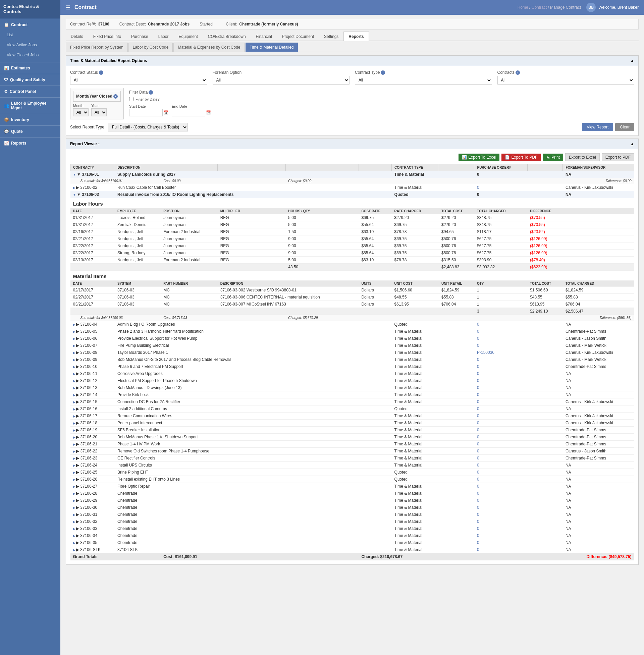 Image resolution: width=644 pixels, height=655 pixels. Describe the element at coordinates (352, 521) in the screenshot. I see `table-row: ▶ 37106-32ChemtradeTime & Material0NA` at that location.